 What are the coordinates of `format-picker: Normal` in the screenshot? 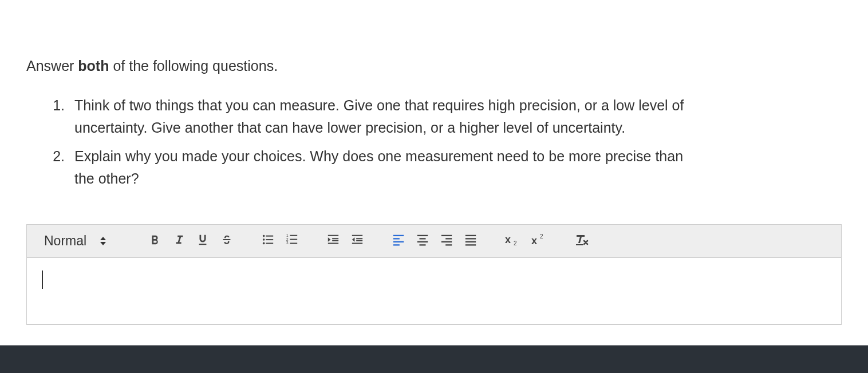 It's located at (74, 241).